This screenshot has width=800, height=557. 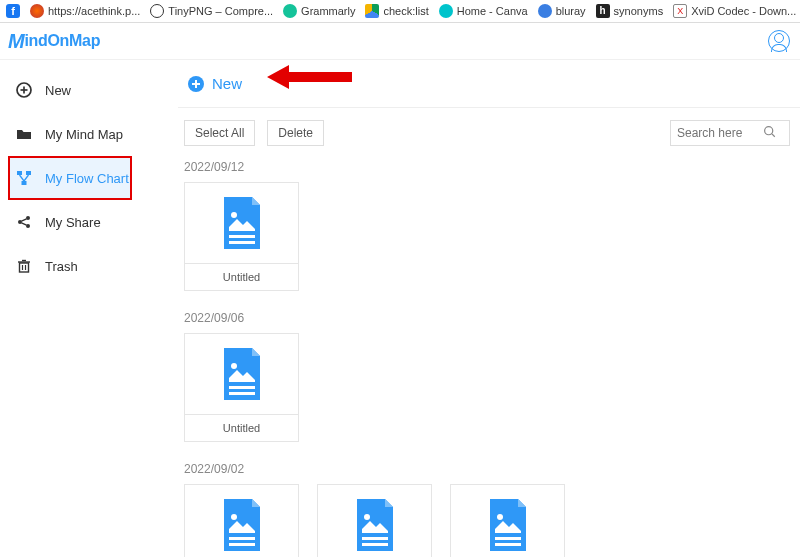 What do you see at coordinates (630, 11) in the screenshot?
I see `bookmark-item: hsynonyms` at bounding box center [630, 11].